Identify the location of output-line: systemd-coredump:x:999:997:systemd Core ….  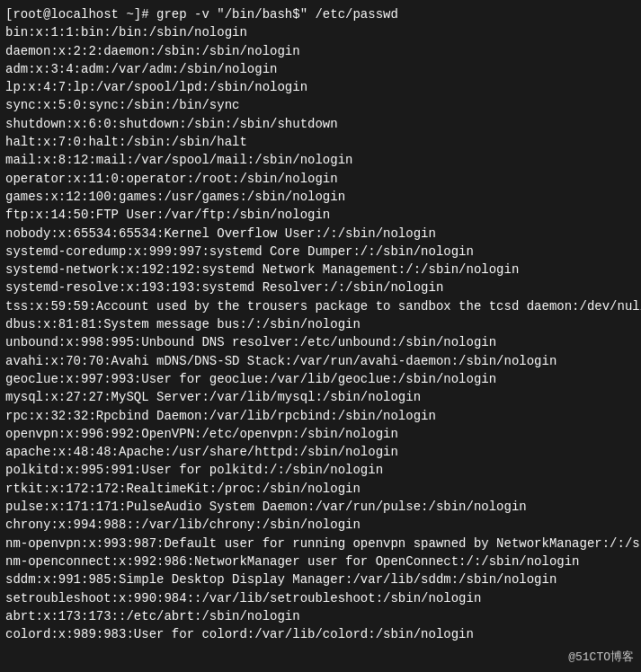
(320, 252).